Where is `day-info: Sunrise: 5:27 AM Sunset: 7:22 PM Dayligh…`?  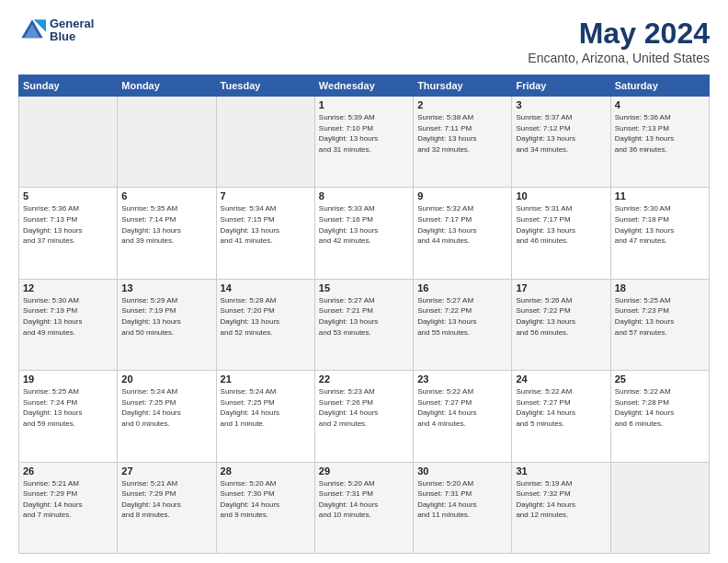 day-info: Sunrise: 5:27 AM Sunset: 7:22 PM Dayligh… is located at coordinates (462, 316).